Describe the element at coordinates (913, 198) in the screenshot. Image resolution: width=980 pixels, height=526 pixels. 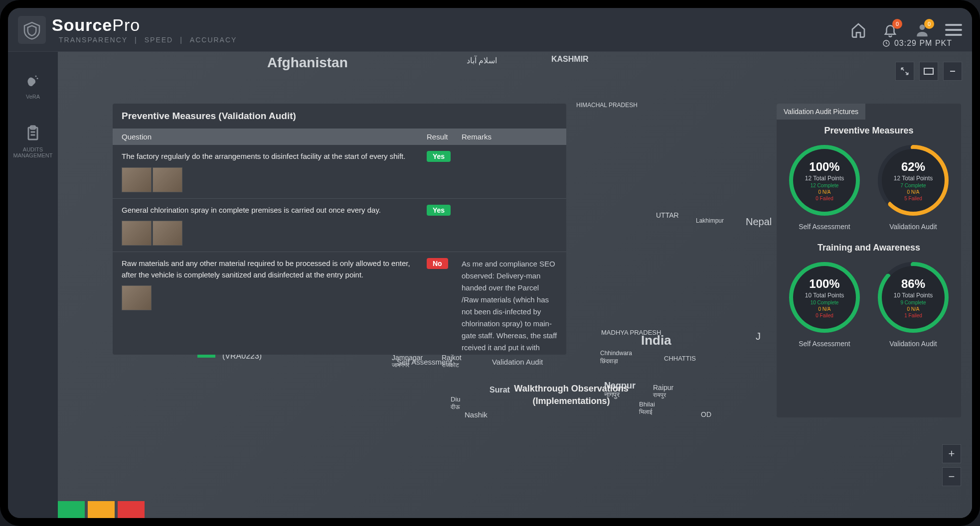
I see `gauge-failed: 5 Failed` at that location.